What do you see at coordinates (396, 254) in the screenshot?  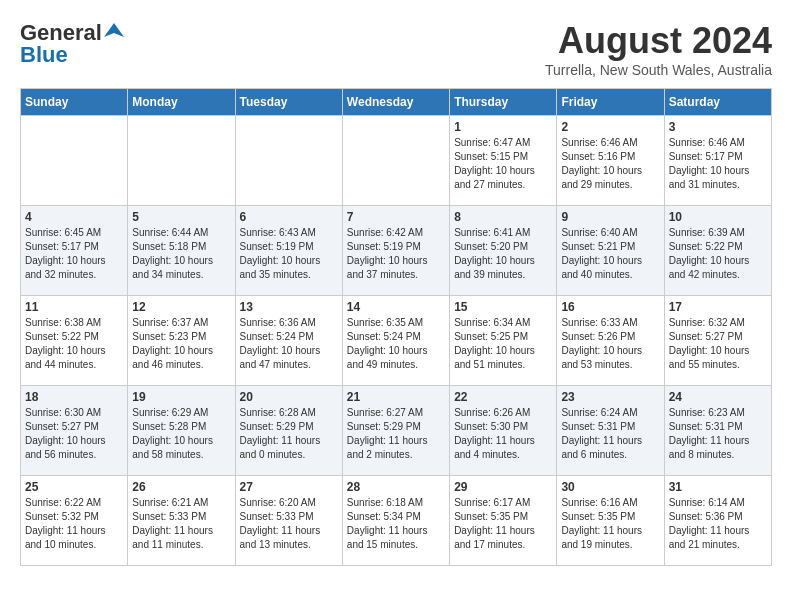 I see `day-info: Sunrise: 6:42 AMSunset: 5:19 PMDaylight:…` at bounding box center [396, 254].